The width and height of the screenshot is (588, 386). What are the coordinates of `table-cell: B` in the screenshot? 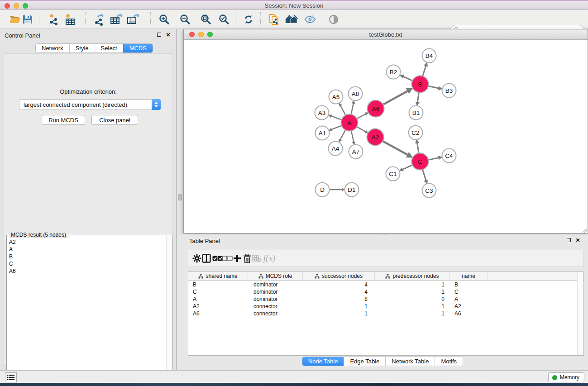 It's located at (469, 285).